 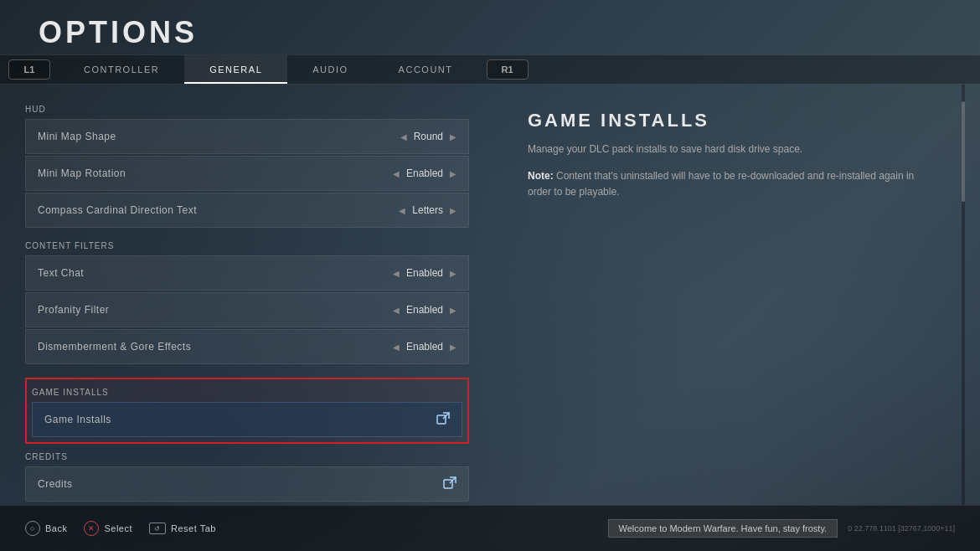 What do you see at coordinates (737, 121) in the screenshot?
I see `detail-title: GAME INSTALLS` at bounding box center [737, 121].